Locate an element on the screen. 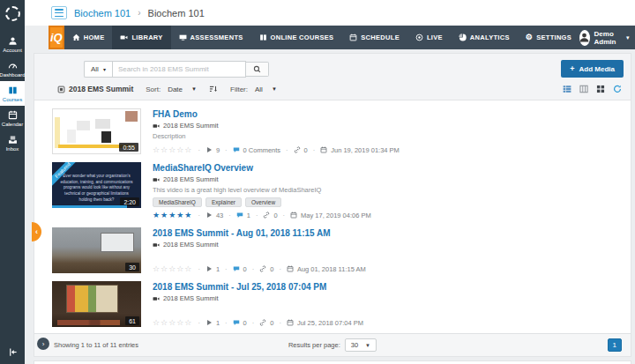  nav-item-settings: ⚙SETTINGS is located at coordinates (549, 37).